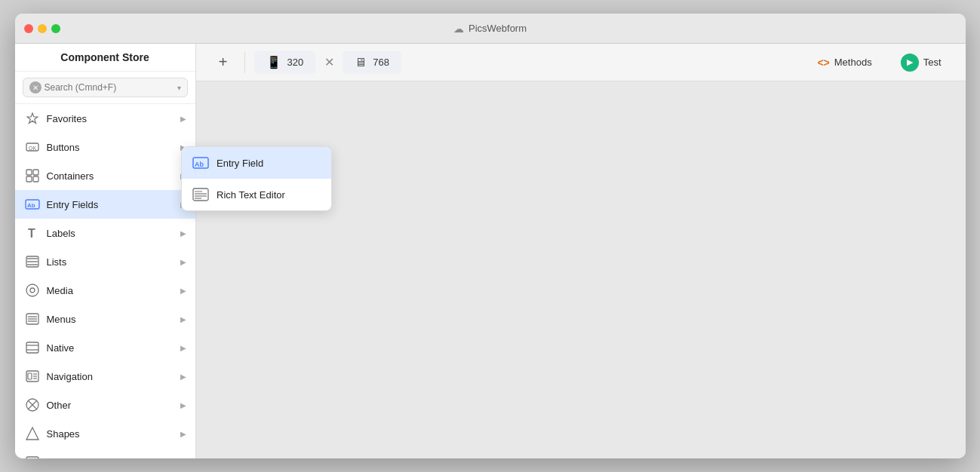 This screenshot has width=980, height=472. I want to click on sidebar-item-subforms: Subforms ▶, so click(106, 453).